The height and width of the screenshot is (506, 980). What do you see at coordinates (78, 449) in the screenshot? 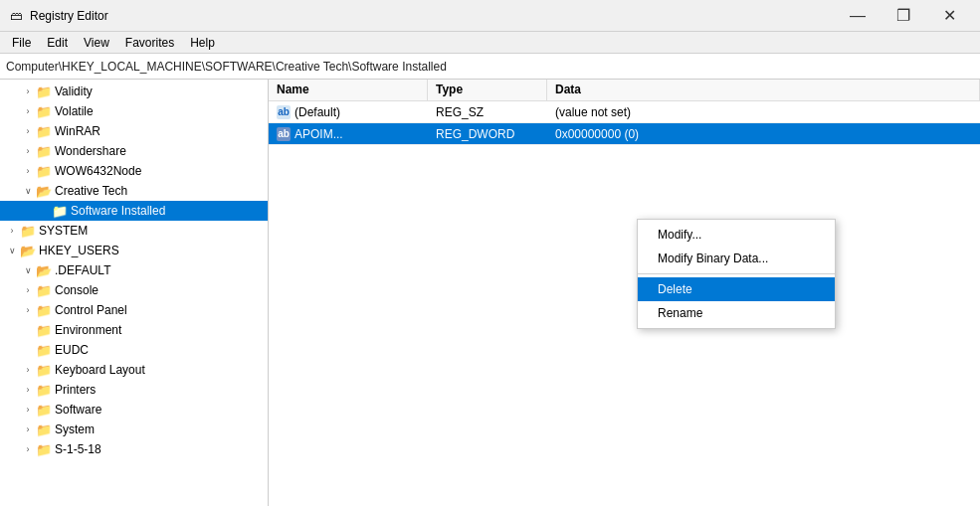
I see `tree-label: S-1-5-18` at bounding box center [78, 449].